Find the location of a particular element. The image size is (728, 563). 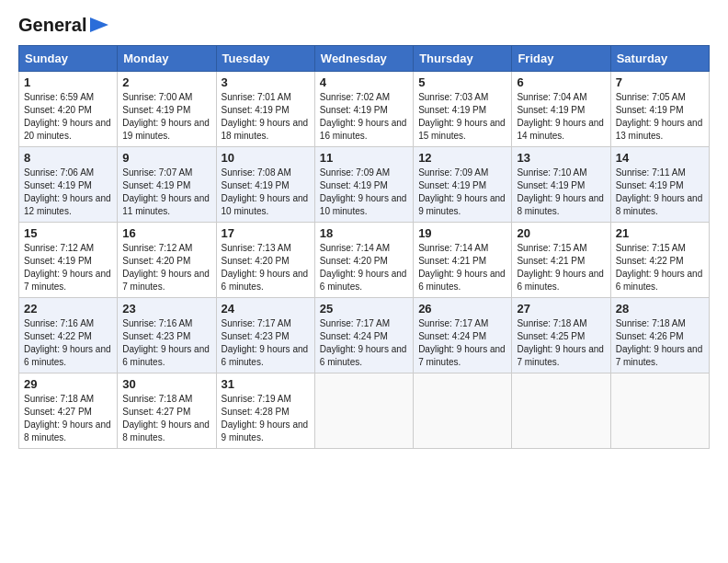

table-row: 8Sunrise: 7:06 AM Sunset: 4:19 PM Daylig… is located at coordinates (68, 185).